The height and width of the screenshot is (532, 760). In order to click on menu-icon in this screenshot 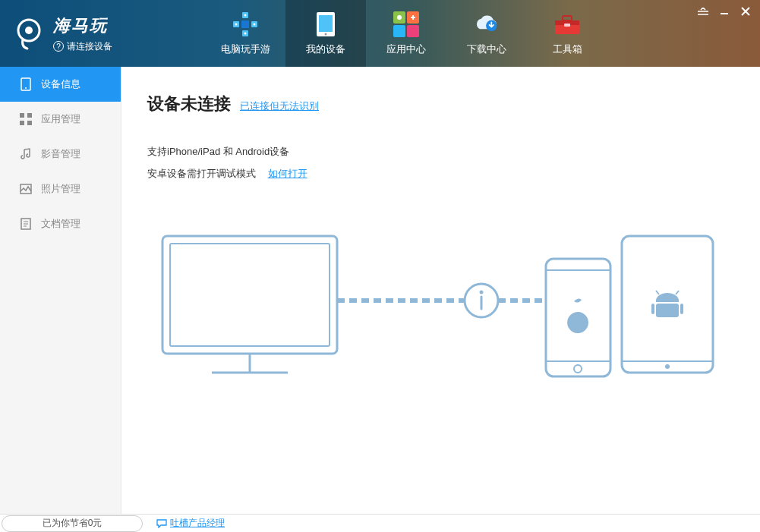, I will do `click(703, 11)`.